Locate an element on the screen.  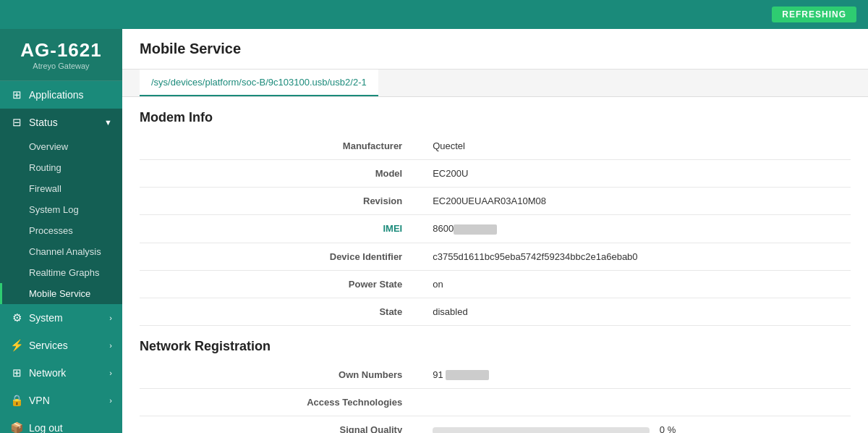
services-icon: ⚡ is located at coordinates (17, 345).